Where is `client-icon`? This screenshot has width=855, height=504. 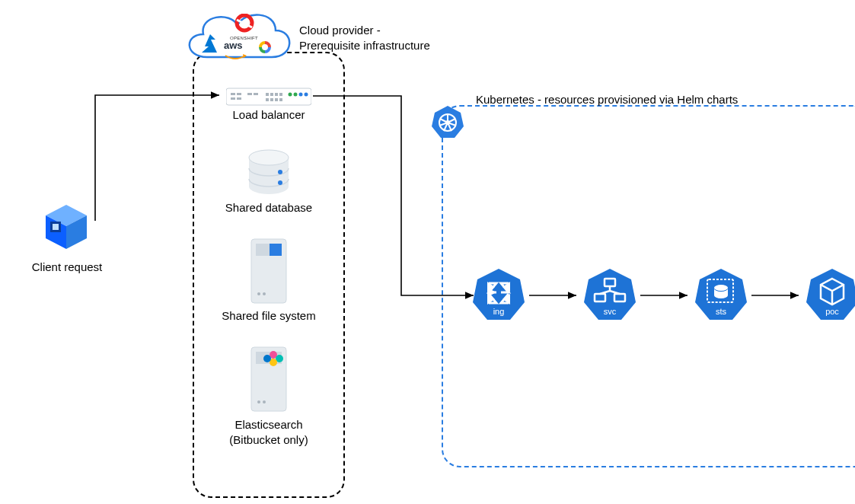 client-icon is located at coordinates (66, 228).